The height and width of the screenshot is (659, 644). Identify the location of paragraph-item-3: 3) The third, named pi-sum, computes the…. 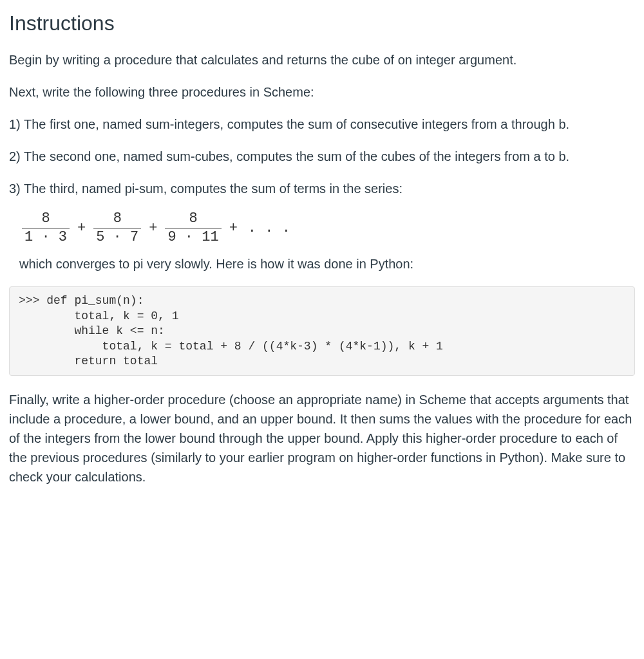
(322, 189).